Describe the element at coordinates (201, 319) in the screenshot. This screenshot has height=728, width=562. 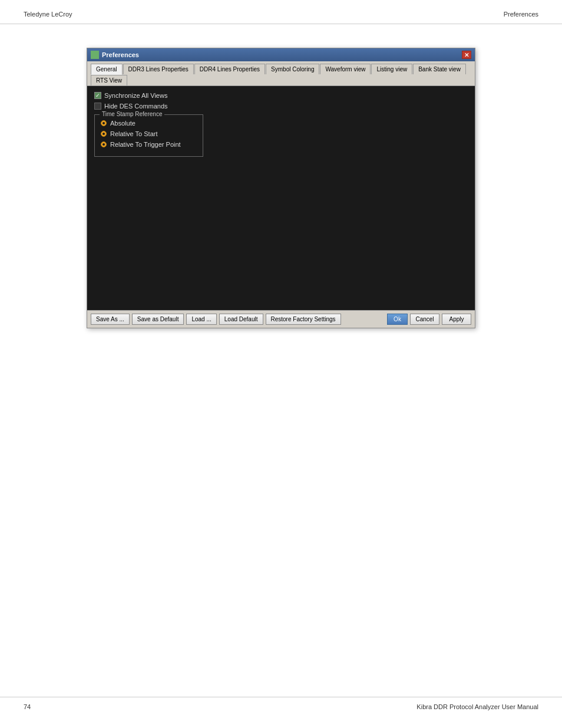
I see `load-button: Load ...` at that location.